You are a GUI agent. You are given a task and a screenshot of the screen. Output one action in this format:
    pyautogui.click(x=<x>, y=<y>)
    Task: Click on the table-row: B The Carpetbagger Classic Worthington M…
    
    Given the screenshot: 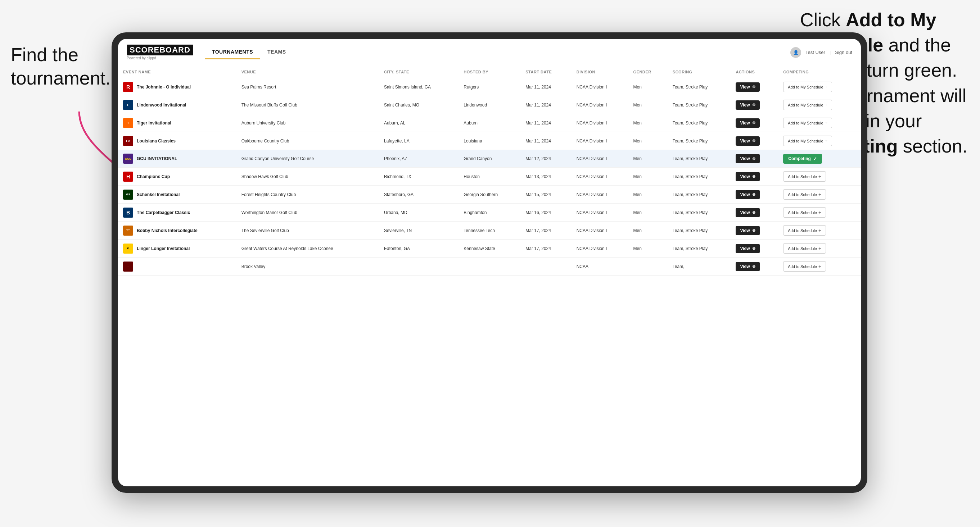 What is the action you would take?
    pyautogui.click(x=489, y=213)
    